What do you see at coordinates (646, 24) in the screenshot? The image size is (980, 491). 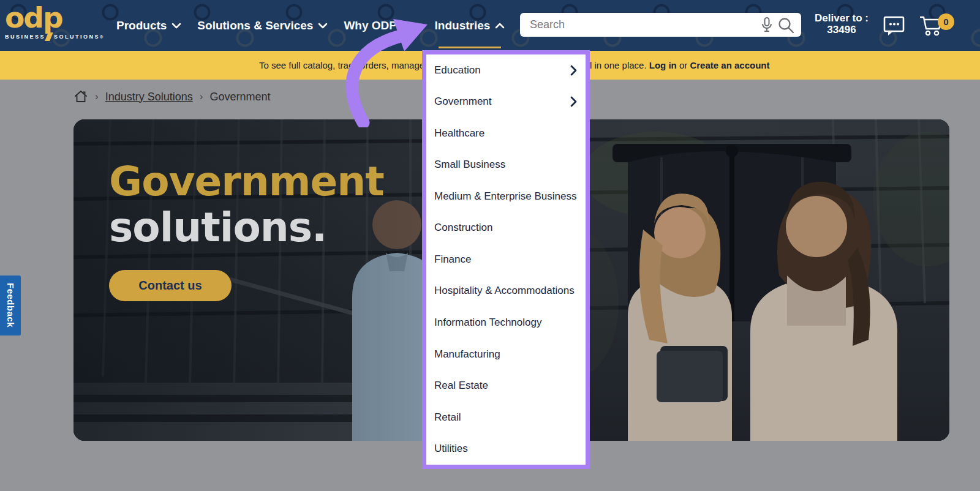 I see `search-input` at bounding box center [646, 24].